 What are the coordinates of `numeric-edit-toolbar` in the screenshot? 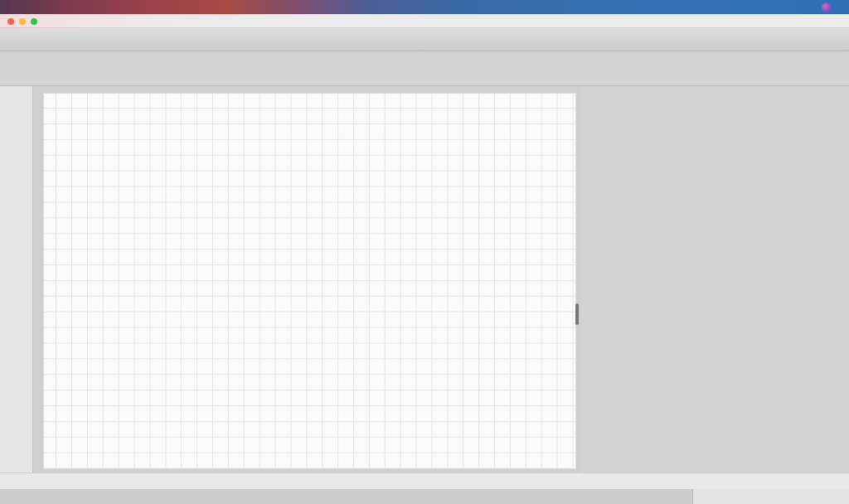 It's located at (424, 69).